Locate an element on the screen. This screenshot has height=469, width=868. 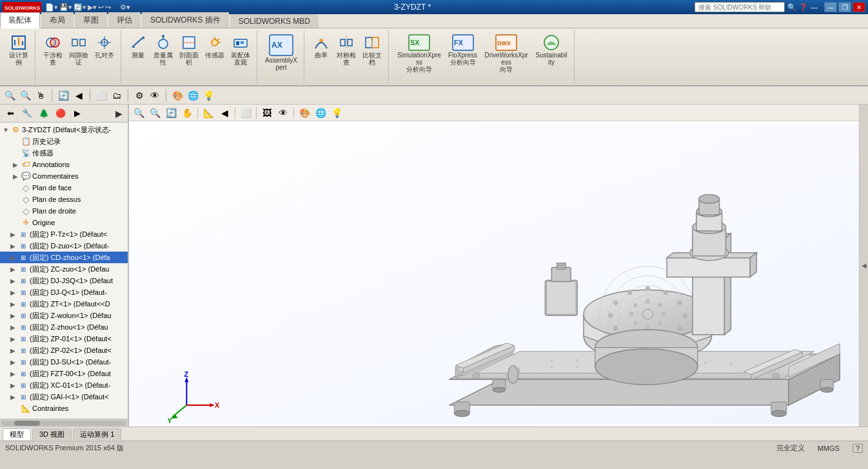
tree-p-tz: ▶ ⊞ (固定) P-Tz<1> (Défaut< is located at coordinates (64, 234).